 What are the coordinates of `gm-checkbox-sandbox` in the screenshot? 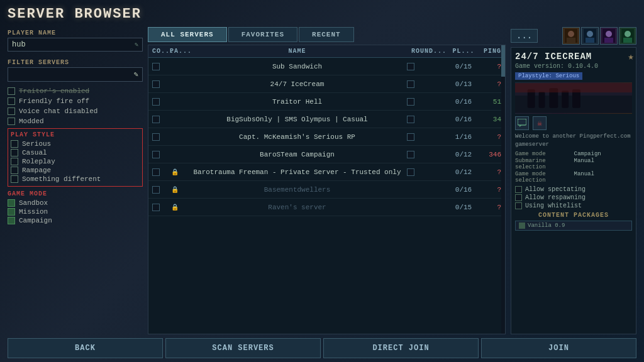 It's located at (11, 203).